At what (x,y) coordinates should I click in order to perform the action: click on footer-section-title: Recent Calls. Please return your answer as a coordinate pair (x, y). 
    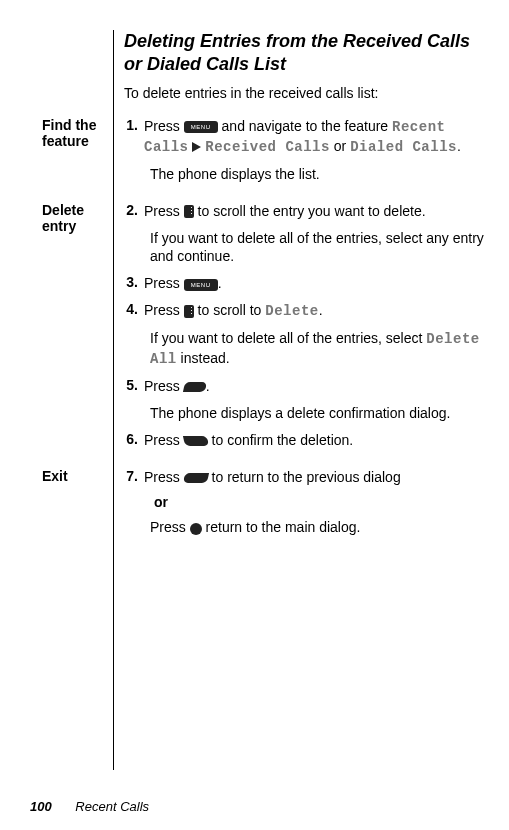
    Looking at the image, I should click on (112, 806).